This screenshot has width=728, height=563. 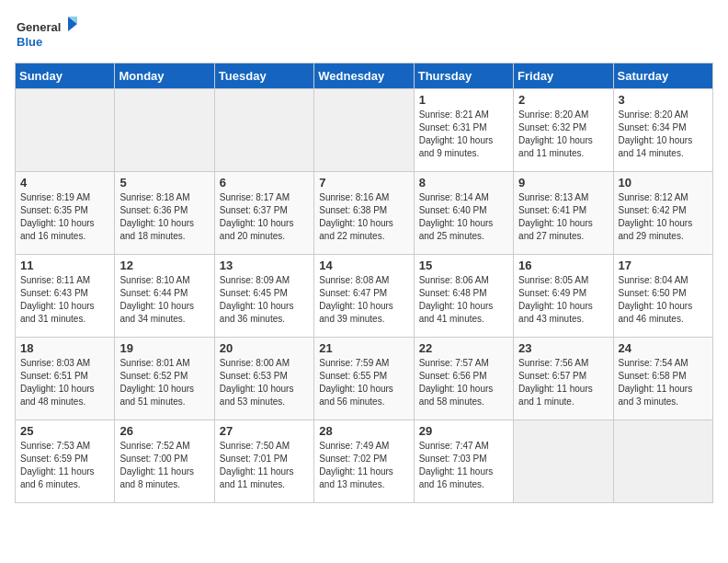 I want to click on day-info: Sunrise: 8:12 AM Sunset: 6:42 PM Dayligh…, so click(x=664, y=217).